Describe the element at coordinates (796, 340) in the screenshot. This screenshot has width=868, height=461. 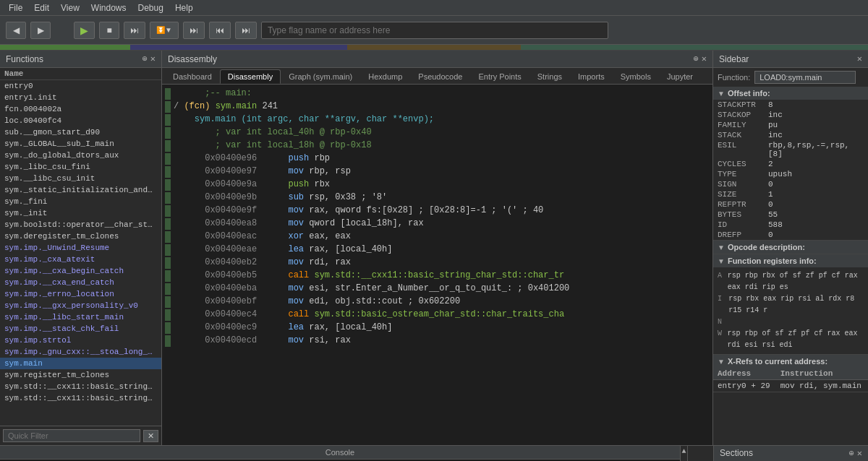
I see `reg-w: rsp rbp of sf zf pf cf rax eax rdi esi r…` at that location.